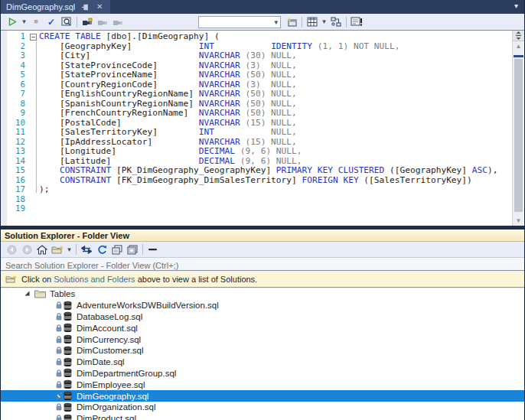  What do you see at coordinates (292, 22) in the screenshot?
I see `new-connection-icon` at bounding box center [292, 22].